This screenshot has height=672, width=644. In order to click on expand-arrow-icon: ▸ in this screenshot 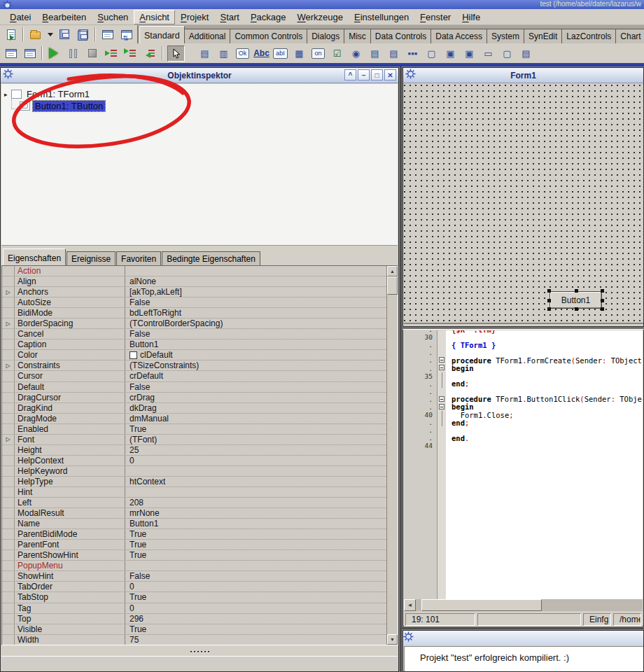, I will do `click(8, 94)`.